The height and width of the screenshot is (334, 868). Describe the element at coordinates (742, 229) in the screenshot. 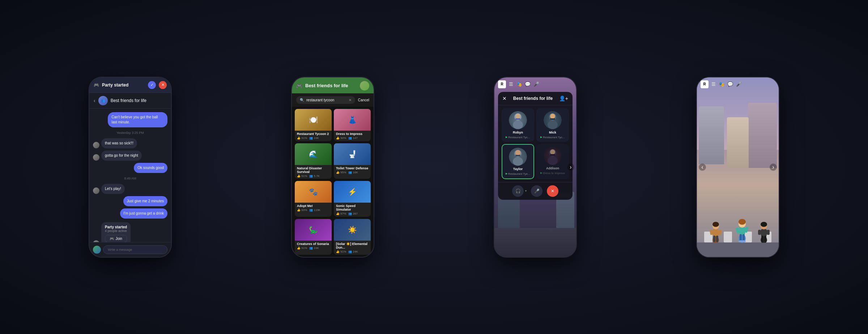

I see `character-main` at that location.